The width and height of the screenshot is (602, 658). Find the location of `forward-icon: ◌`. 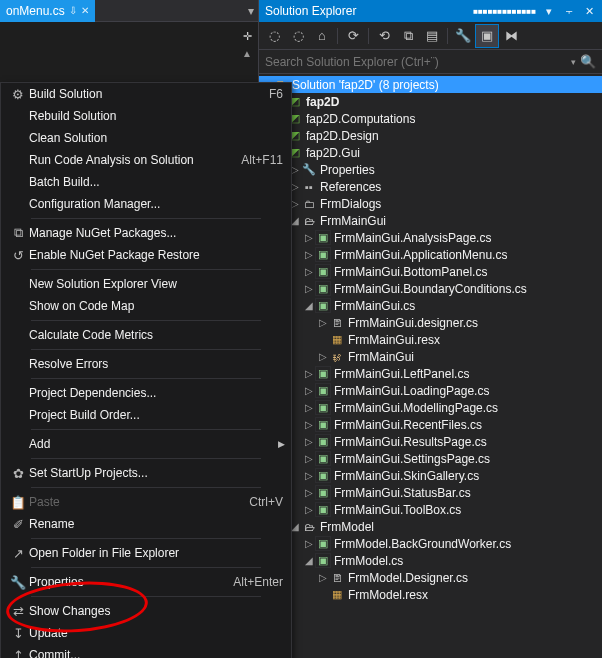

forward-icon: ◌ is located at coordinates (298, 36).